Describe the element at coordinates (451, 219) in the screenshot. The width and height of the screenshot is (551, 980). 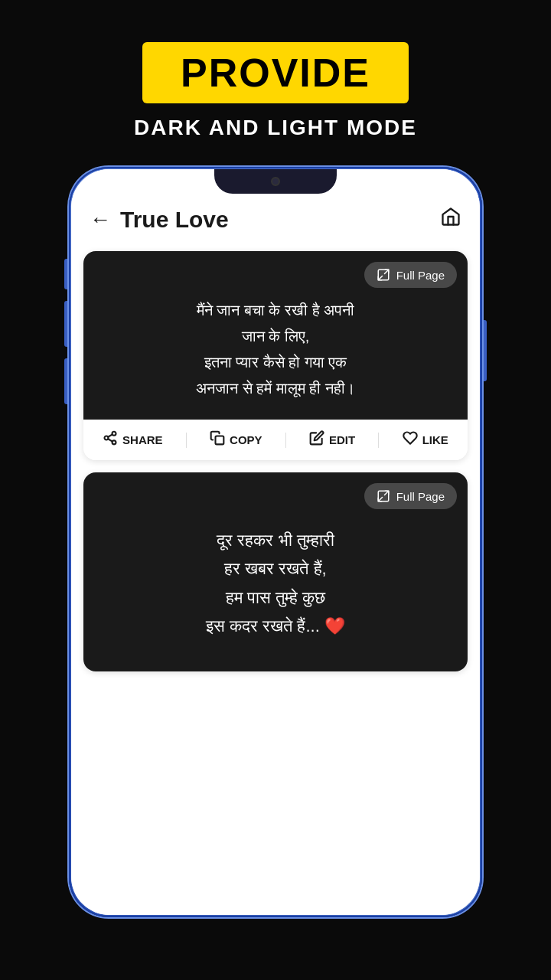
I see `home-icon` at that location.